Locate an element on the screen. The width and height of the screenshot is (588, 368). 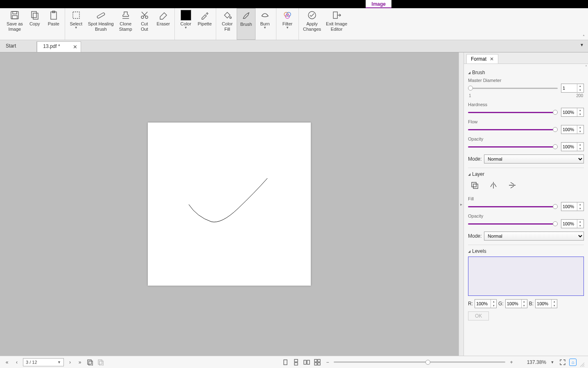
section-brush: Brush is located at coordinates (526, 73).